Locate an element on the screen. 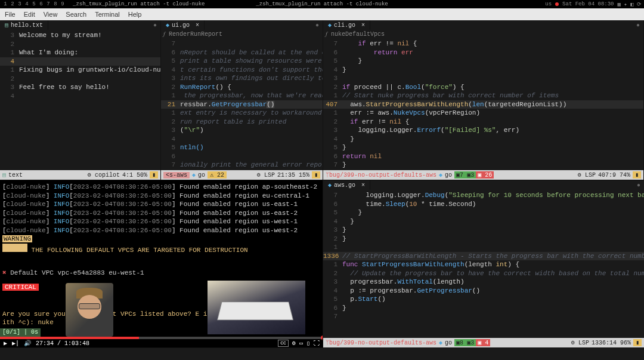 The height and width of the screenshot is (360, 644). webcam-feed is located at coordinates (89, 310).